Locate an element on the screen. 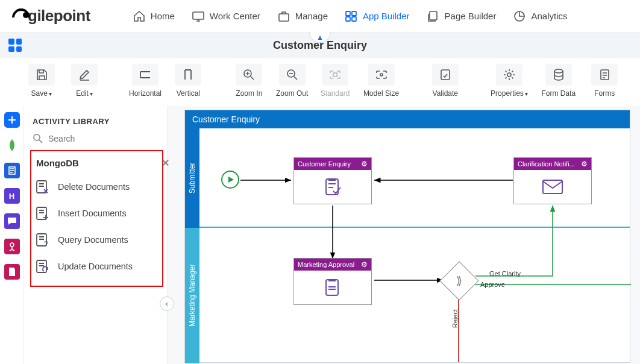 The width and height of the screenshot is (640, 364). rail-heading-icon: H is located at coordinates (12, 196).